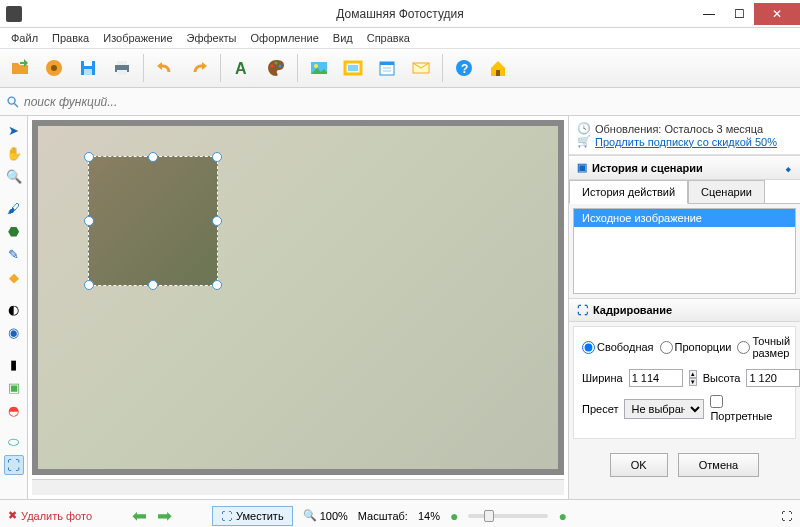  I want to click on undo-button, so click(165, 68).